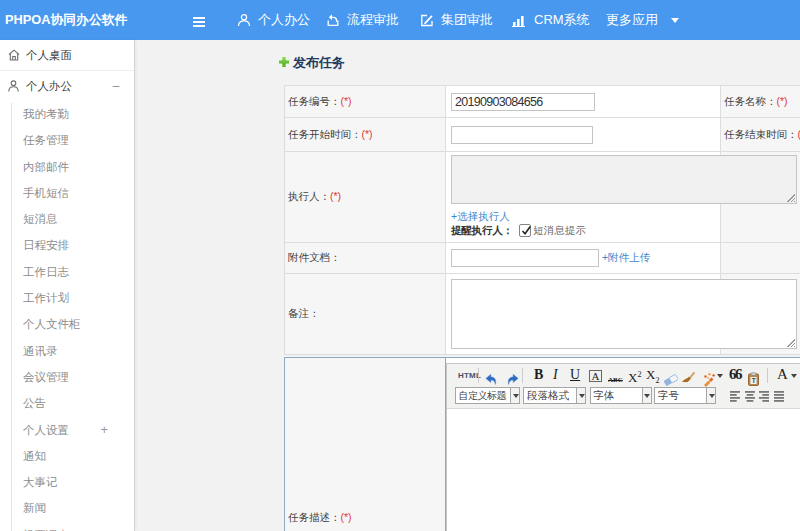 The image size is (800, 531). I want to click on svg-text: T, so click(754, 380).